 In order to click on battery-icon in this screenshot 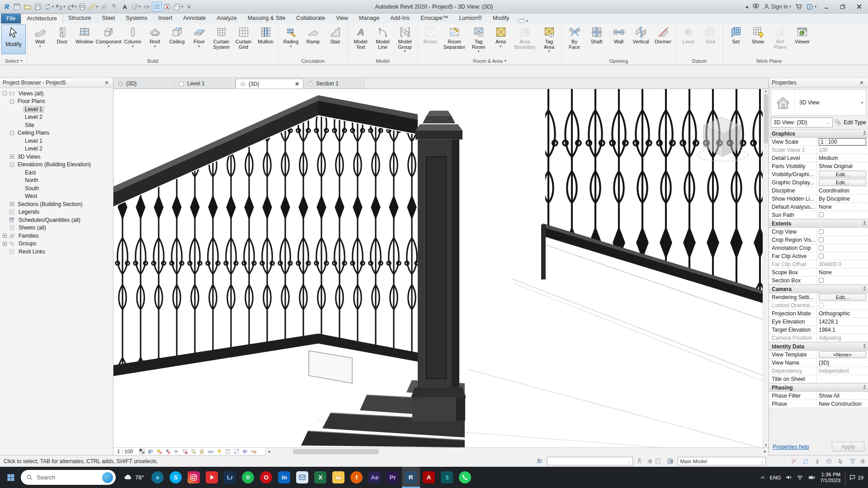, I will do `click(812, 477)`.